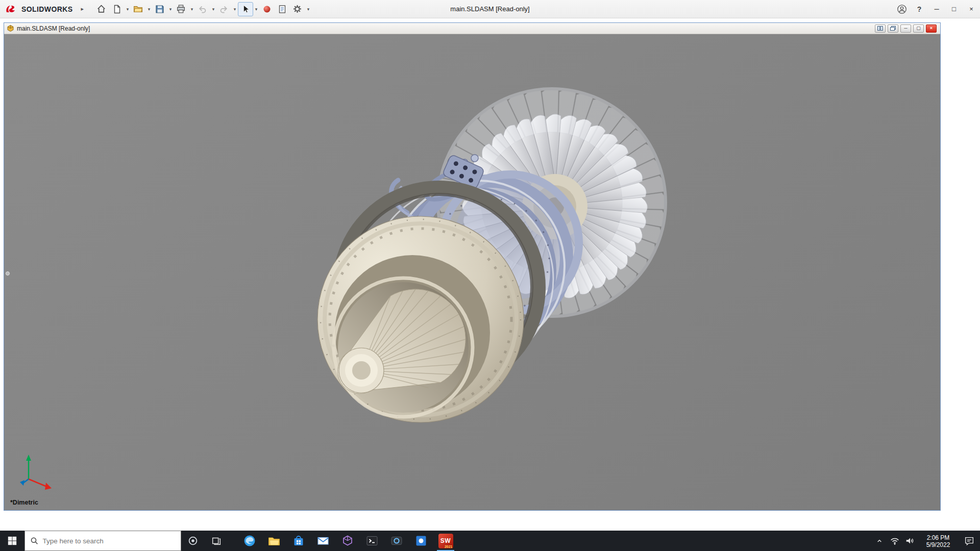  Describe the element at coordinates (372, 541) in the screenshot. I see `taskbar-terminal-button` at that location.